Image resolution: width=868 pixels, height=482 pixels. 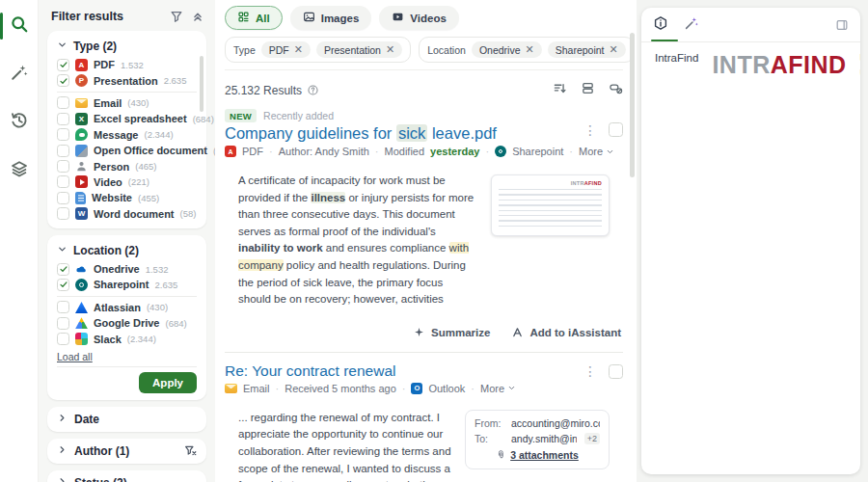 What do you see at coordinates (127, 476) in the screenshot?
I see `filter-section-status: Status (2)` at bounding box center [127, 476].